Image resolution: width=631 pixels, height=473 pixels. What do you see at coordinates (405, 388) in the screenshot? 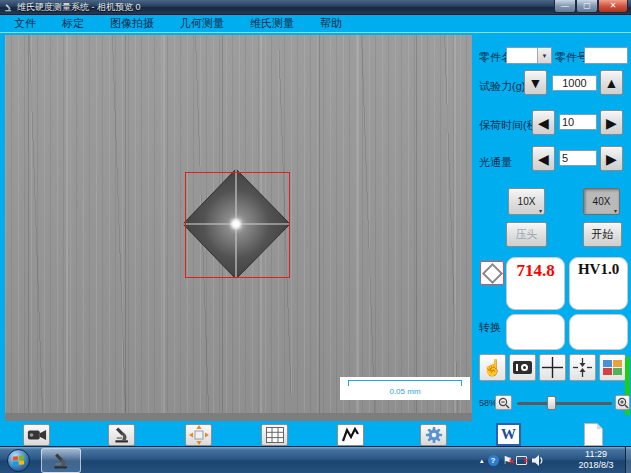
I see `scale-bar: 0.05 mm` at bounding box center [405, 388].